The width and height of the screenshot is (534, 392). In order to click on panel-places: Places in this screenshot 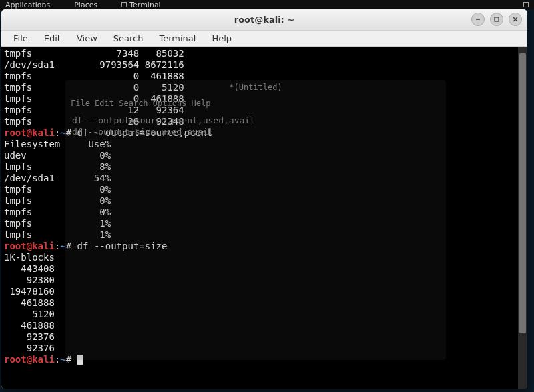, I will do `click(85, 5)`.